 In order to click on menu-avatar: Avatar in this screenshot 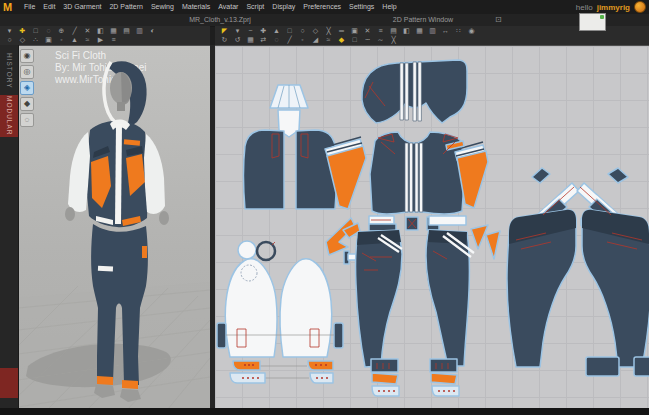, I will do `click(228, 7)`.